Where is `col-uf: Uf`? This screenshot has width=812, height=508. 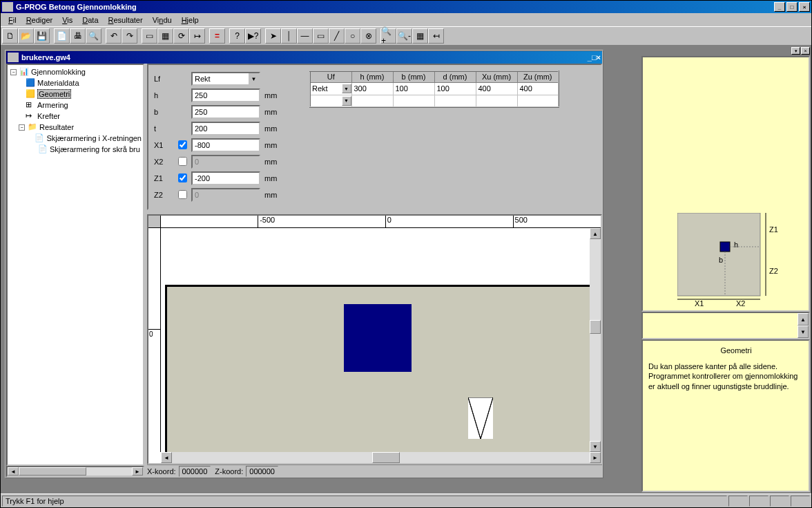
col-uf: Uf is located at coordinates (331, 77).